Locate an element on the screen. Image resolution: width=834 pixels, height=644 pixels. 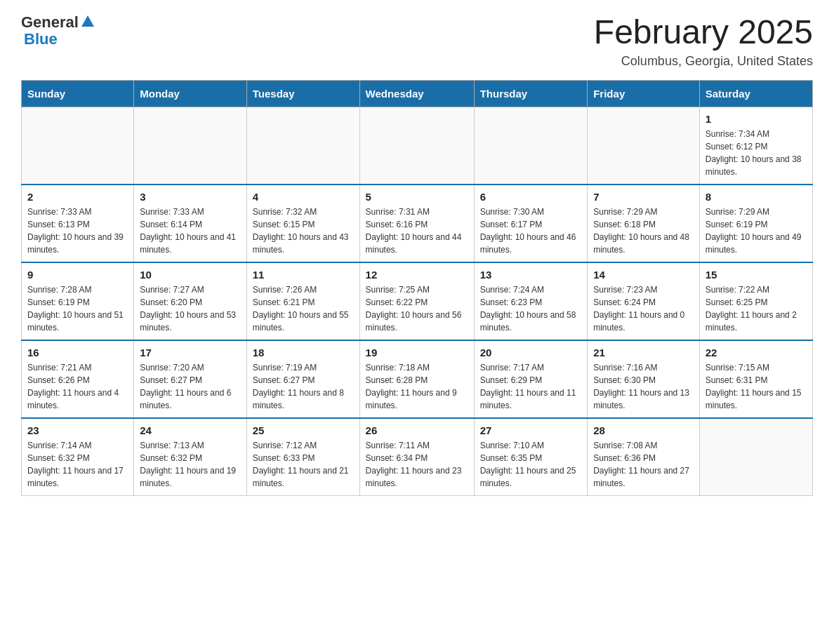
calendar-week-row: 1Sunrise: 7:34 AM Sunset: 6:12 PM Daylig… is located at coordinates (417, 146).